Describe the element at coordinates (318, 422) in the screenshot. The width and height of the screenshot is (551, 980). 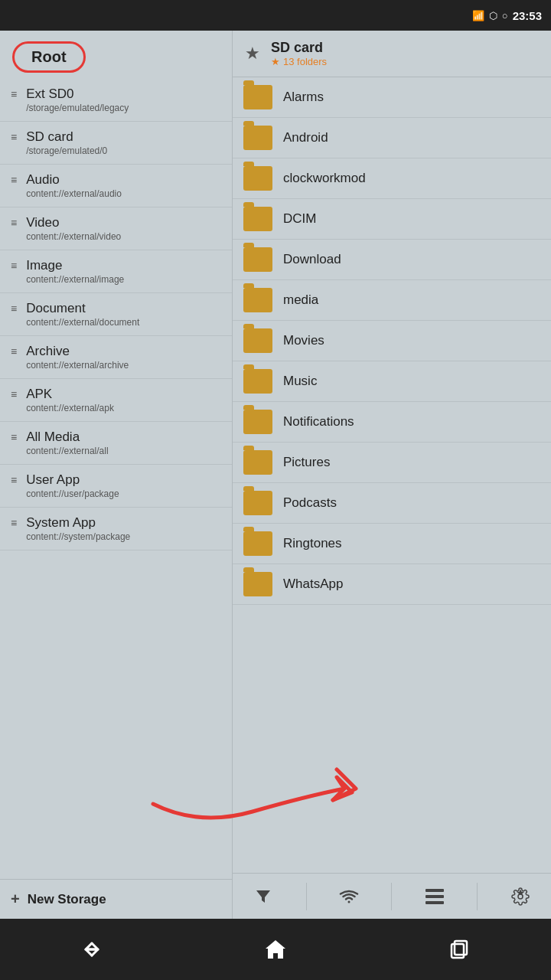
I see `folder-name: Notifications` at that location.